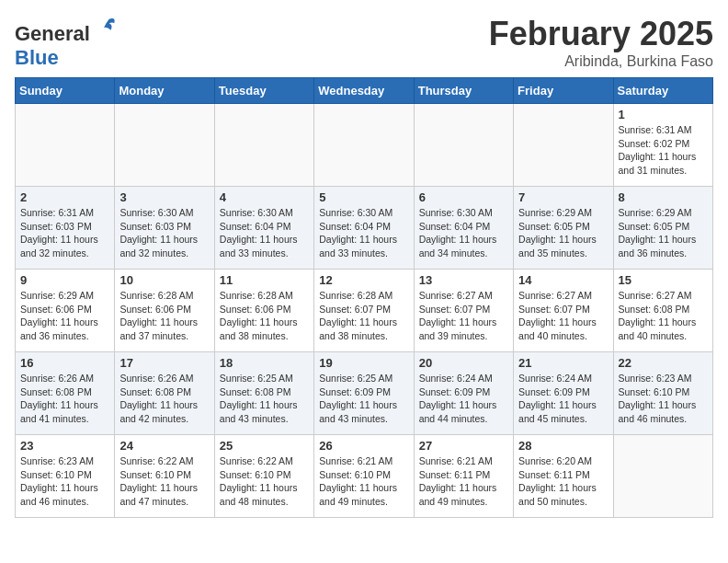  I want to click on calendar-header-row: SundayMondayTuesdayWednesdayThursdayFrid…, so click(364, 91).